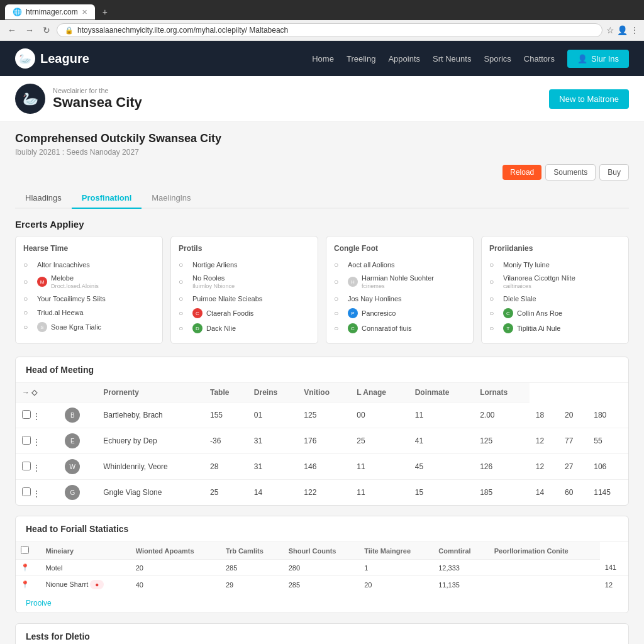 This screenshot has height=644, width=644. Describe the element at coordinates (322, 567) in the screenshot. I see `head-to-forall-table: Mineiary Wionted Apoamts Trb Camlits Sho…` at that location.